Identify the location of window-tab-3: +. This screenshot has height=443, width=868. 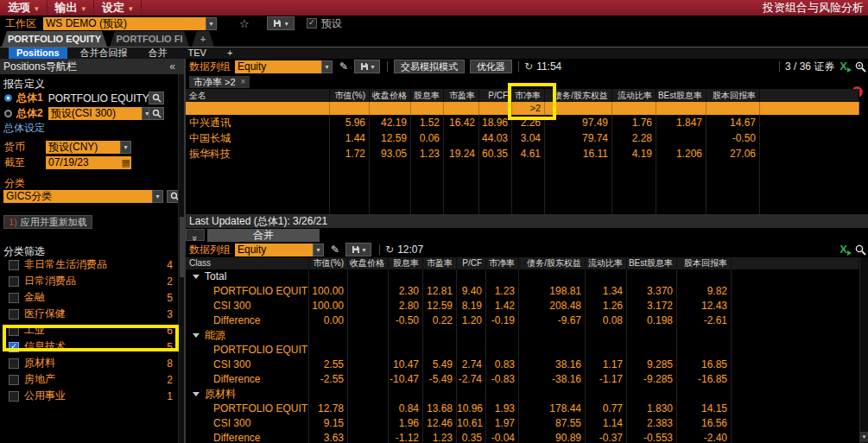
(203, 39).